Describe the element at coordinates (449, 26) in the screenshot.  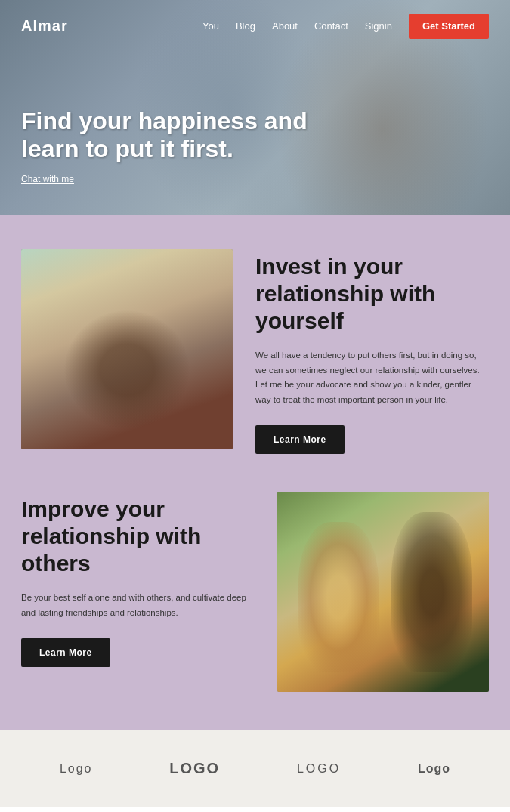
I see `get-started-button: Get Started` at that location.